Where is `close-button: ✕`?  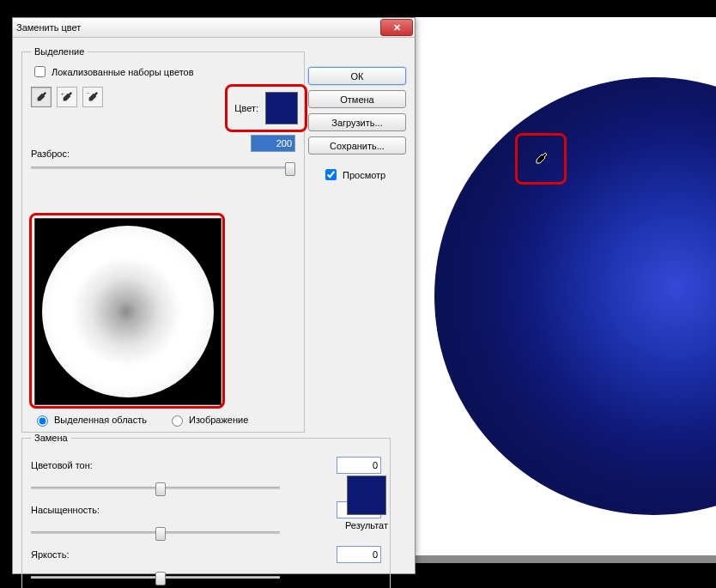
close-button: ✕ is located at coordinates (397, 27).